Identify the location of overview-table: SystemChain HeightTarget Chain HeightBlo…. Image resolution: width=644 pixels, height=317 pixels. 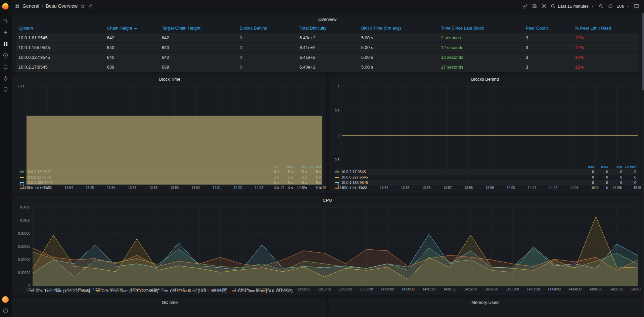
(327, 48).